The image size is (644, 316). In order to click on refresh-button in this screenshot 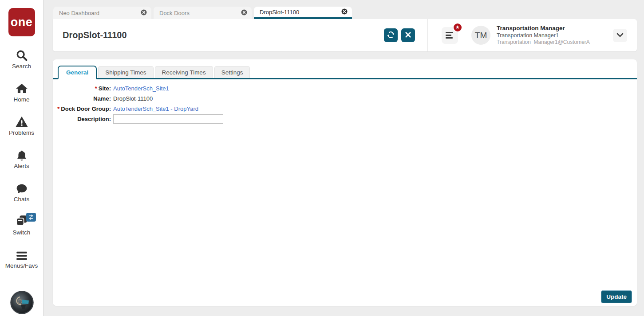, I will do `click(391, 35)`.